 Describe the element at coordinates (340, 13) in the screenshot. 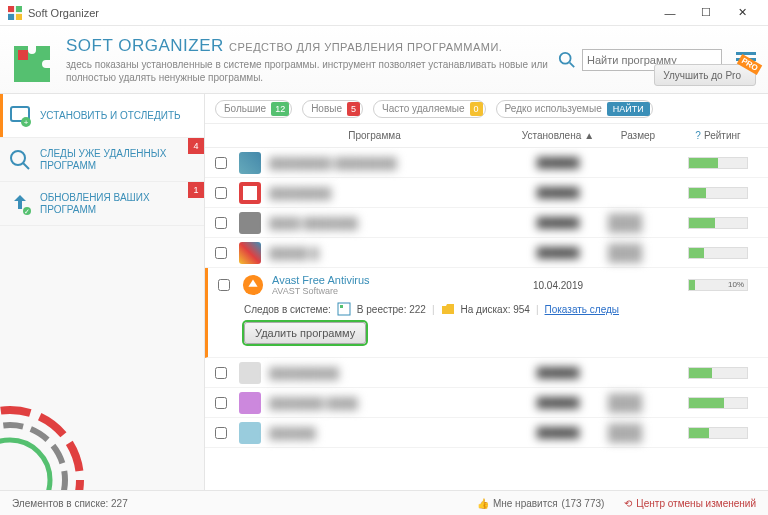

I see `window-title: Soft Organizer` at that location.